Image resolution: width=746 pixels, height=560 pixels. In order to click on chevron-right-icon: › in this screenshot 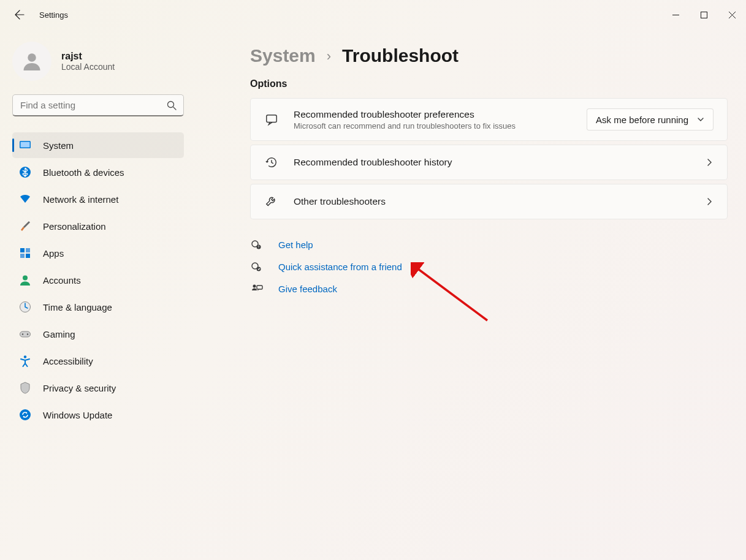, I will do `click(329, 56)`.